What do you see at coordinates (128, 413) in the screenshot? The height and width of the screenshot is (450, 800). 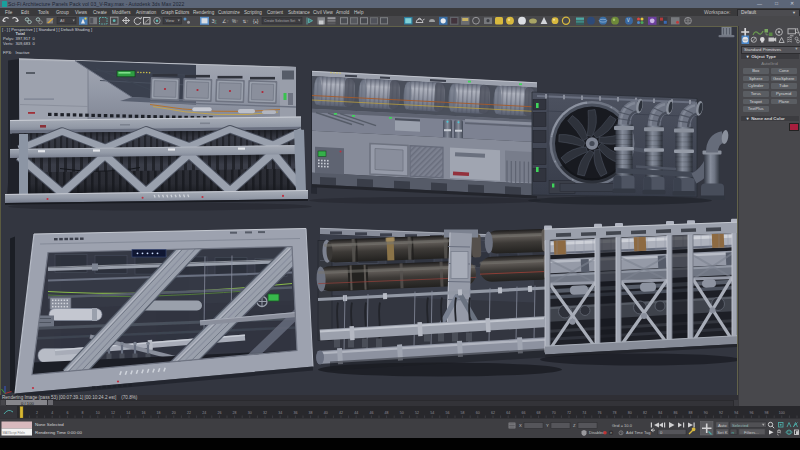 I see `svg-text: 14` at bounding box center [128, 413].